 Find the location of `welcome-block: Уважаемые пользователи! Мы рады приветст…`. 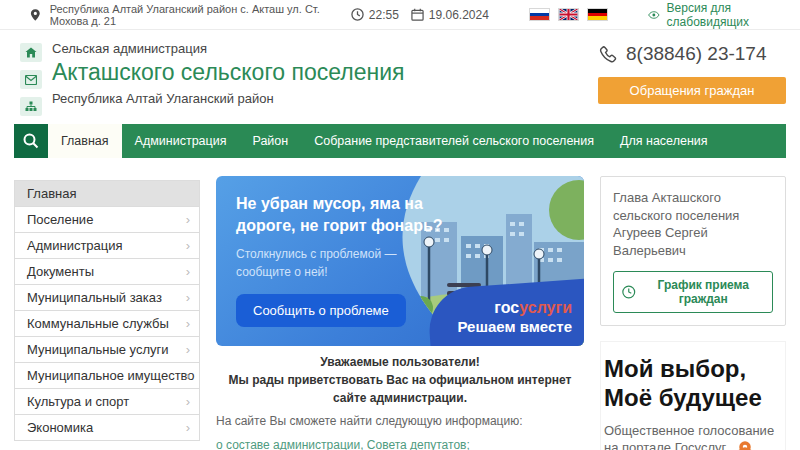

welcome-block: Уважаемые пользователи! Мы рады приветст… is located at coordinates (400, 402).